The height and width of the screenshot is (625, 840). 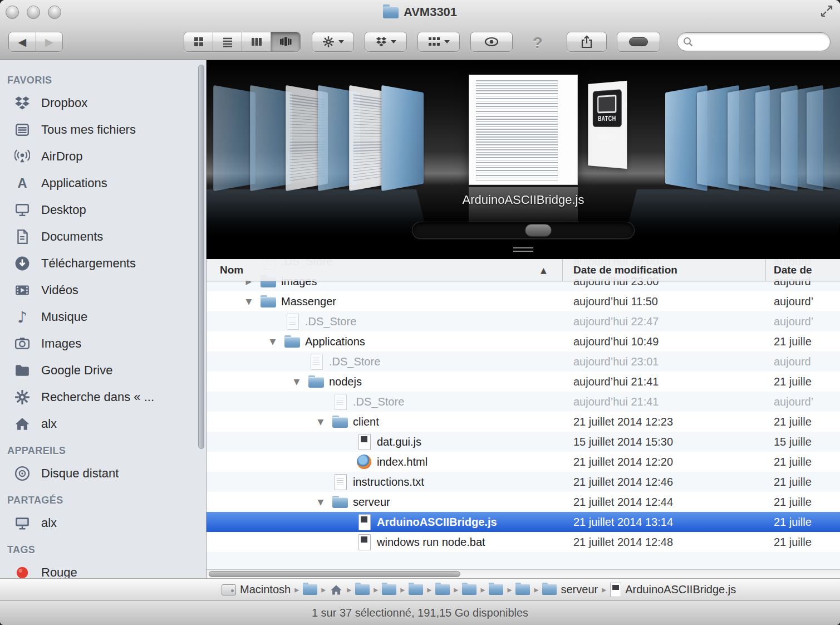 What do you see at coordinates (538, 43) in the screenshot?
I see `help-button: ?` at bounding box center [538, 43].